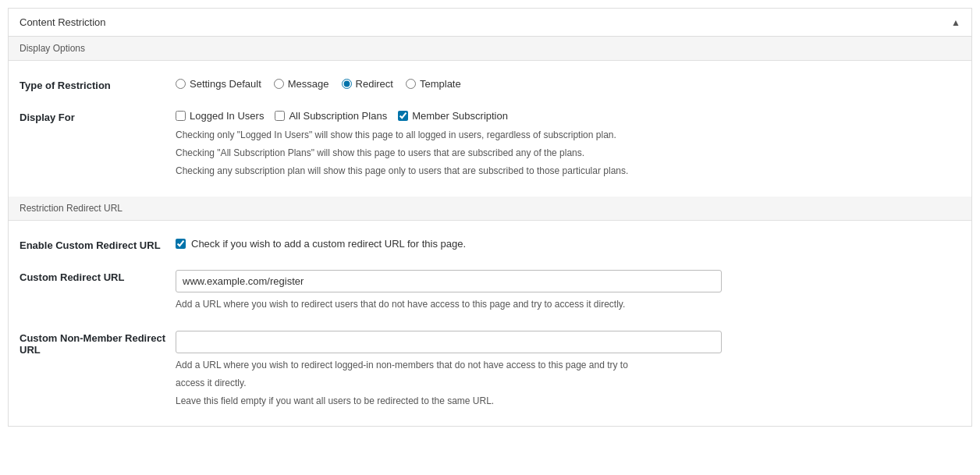 The image size is (980, 475). Describe the element at coordinates (225, 84) in the screenshot. I see `radio-settings-default-label: Settings Default` at that location.